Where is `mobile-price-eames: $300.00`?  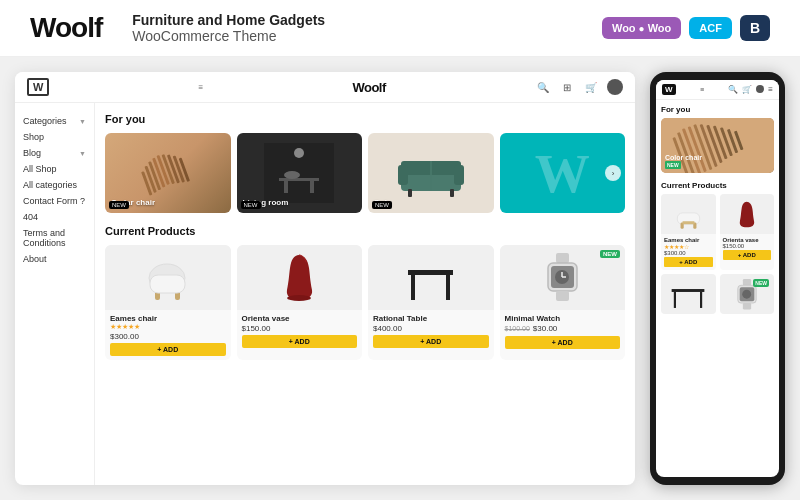
mobile-price-eames: $300.00 is located at coordinates (688, 253).